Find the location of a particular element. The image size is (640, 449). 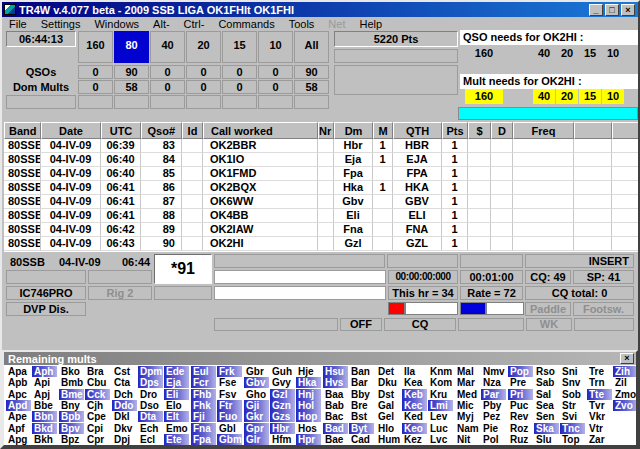

log-header-$: $ is located at coordinates (480, 130).